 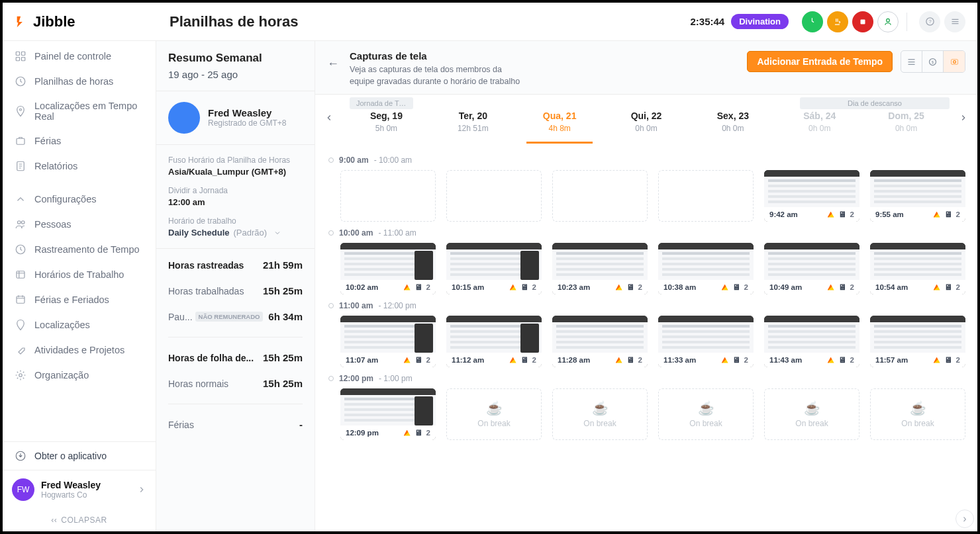 I want to click on screenshot-thumbnail: 11:57 am🖥2, so click(x=918, y=341).